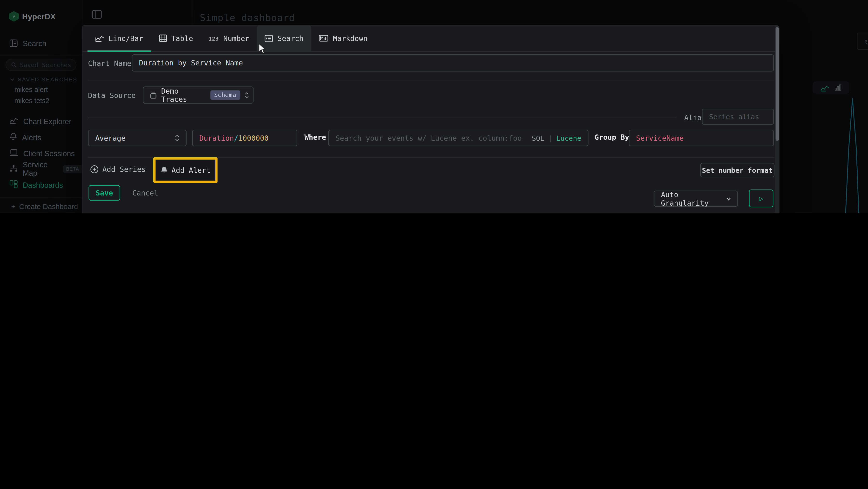  What do you see at coordinates (153, 95) in the screenshot?
I see `database-icon` at bounding box center [153, 95].